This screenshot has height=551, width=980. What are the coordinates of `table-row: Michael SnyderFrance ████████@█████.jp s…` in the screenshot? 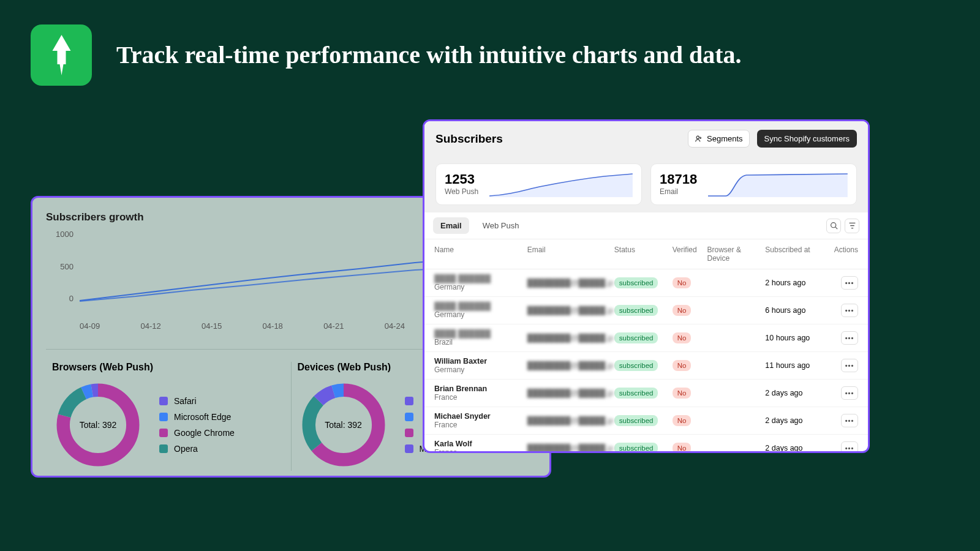 It's located at (646, 421).